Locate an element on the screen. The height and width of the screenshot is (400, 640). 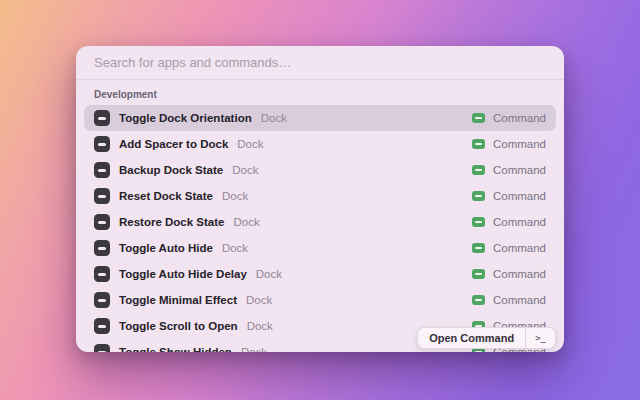
list-item: Toggle Minimal Effect Dock Command is located at coordinates (320, 300).